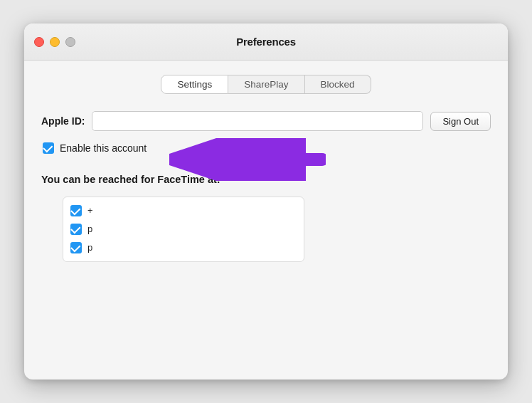 The image size is (532, 403). I want to click on close-button, so click(39, 42).